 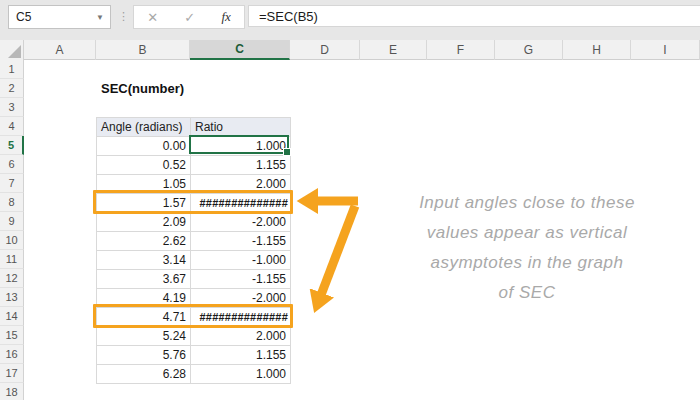 I want to click on angle-cell: 6.28, so click(x=144, y=374).